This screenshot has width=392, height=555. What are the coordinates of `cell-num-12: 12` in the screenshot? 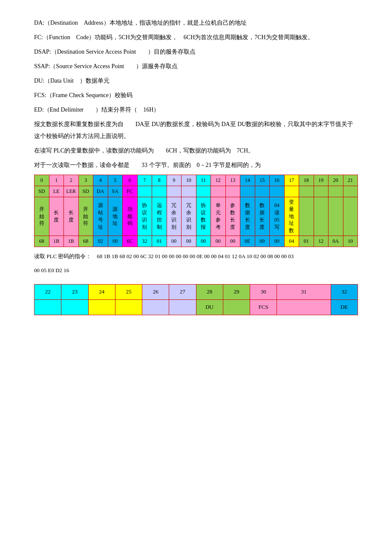 It's located at (218, 181).